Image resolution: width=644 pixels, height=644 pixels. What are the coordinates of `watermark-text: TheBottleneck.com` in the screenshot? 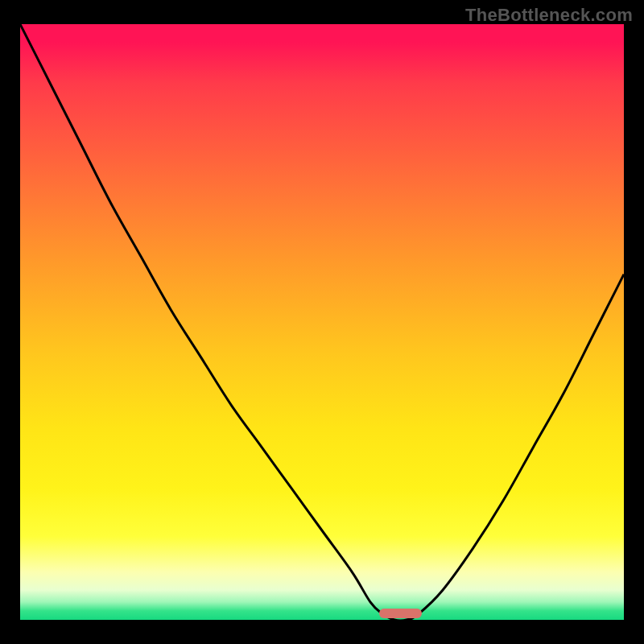 It's located at (549, 15).